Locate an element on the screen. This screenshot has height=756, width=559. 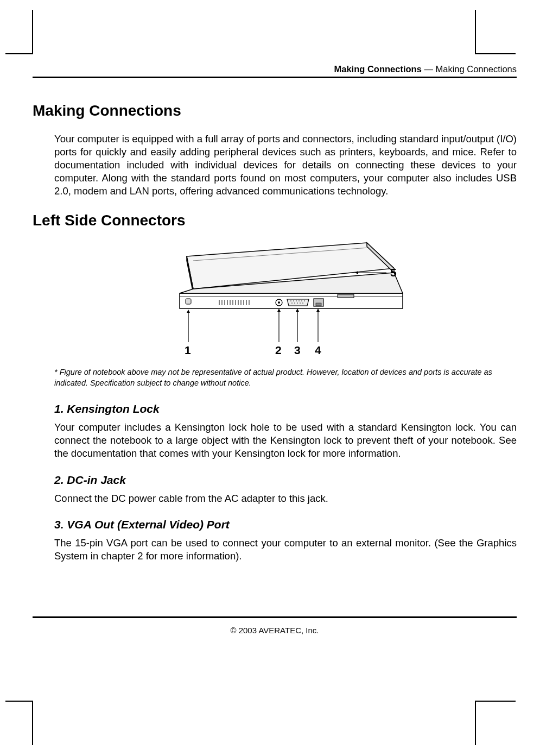
header-rule is located at coordinates (275, 77).